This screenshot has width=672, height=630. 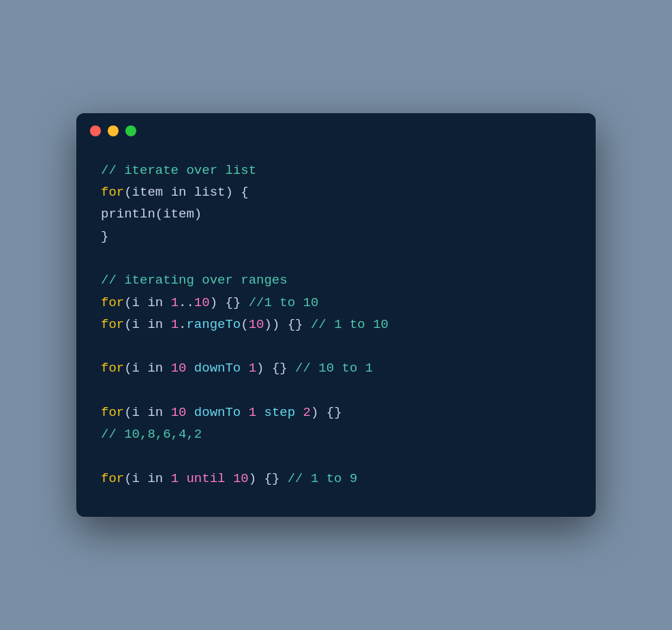 What do you see at coordinates (336, 128) in the screenshot?
I see `titlebar` at bounding box center [336, 128].